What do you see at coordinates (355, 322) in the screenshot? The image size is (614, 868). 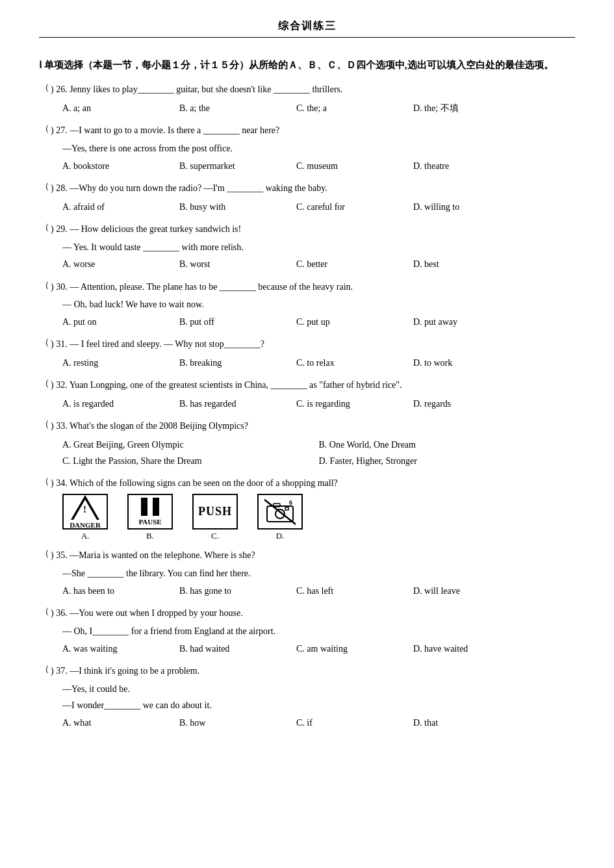 I see `option-30-c: C. put up` at bounding box center [355, 322].